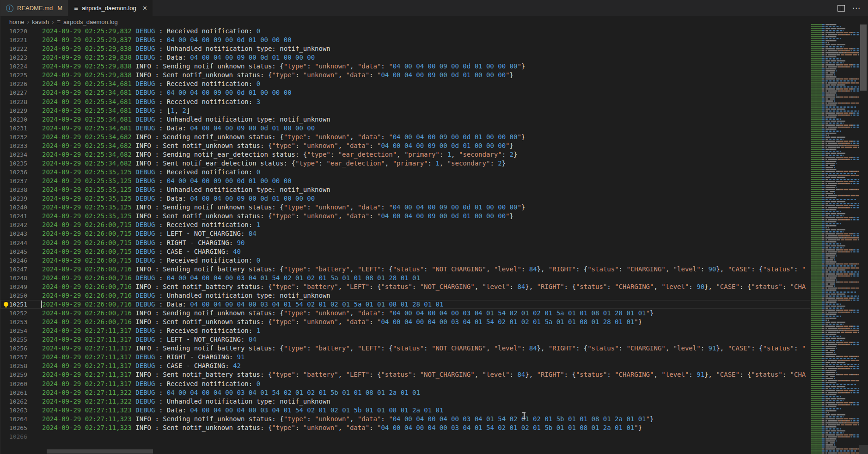 Image resolution: width=868 pixels, height=454 pixels. Describe the element at coordinates (231, 393) in the screenshot. I see `log-line-text: 2024-09-29 02:27:11,322 DEBUG : 04 00 04…` at that location.